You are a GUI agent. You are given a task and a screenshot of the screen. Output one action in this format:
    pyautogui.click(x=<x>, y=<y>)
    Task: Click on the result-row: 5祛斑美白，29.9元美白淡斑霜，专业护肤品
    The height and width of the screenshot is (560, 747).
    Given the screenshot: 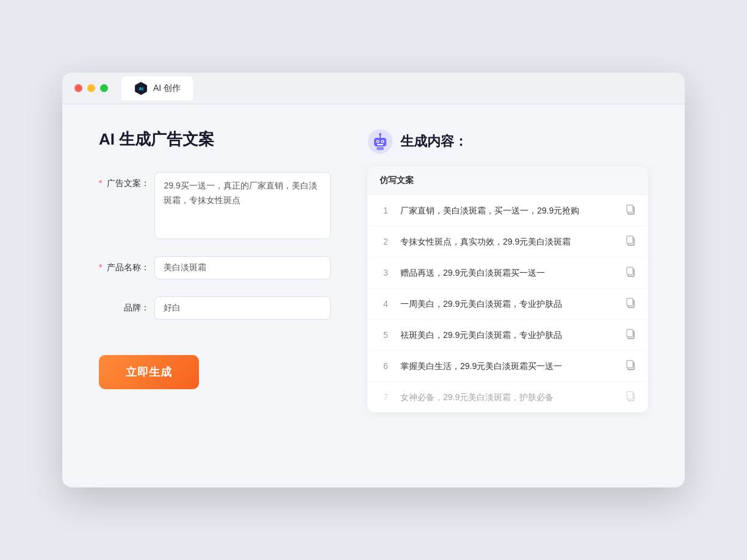 What is the action you would take?
    pyautogui.click(x=508, y=336)
    